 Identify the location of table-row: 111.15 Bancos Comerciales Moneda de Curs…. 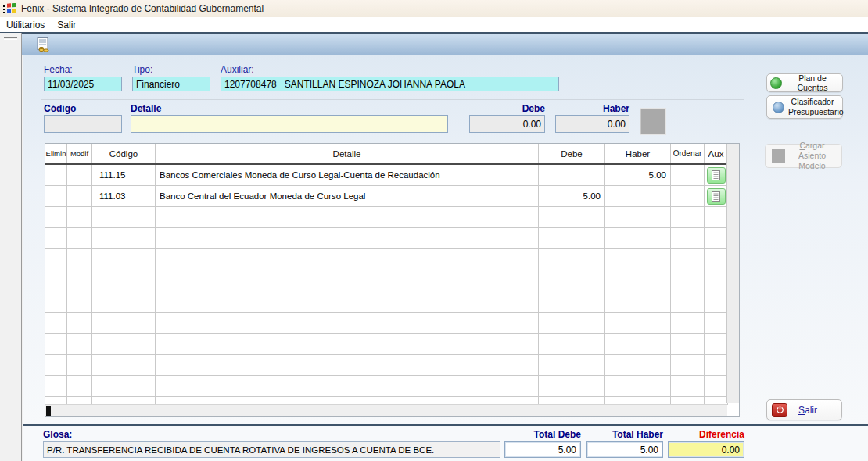
(393, 175).